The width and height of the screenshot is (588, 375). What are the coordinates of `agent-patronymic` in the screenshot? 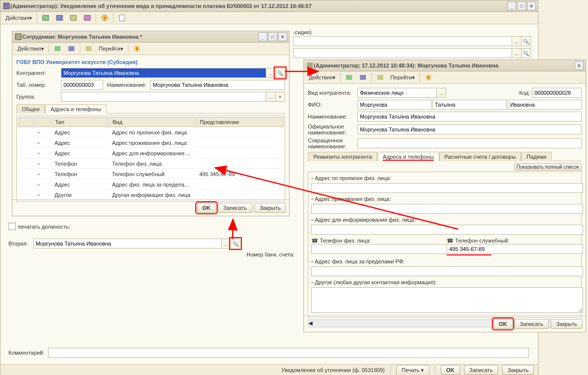 It's located at (544, 105).